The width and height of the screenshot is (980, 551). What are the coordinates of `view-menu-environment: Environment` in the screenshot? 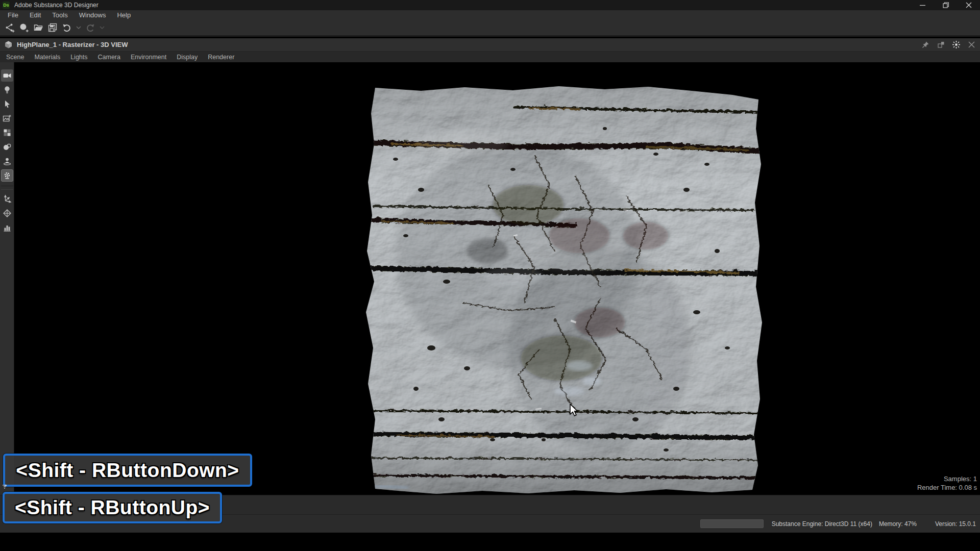 It's located at (149, 57).